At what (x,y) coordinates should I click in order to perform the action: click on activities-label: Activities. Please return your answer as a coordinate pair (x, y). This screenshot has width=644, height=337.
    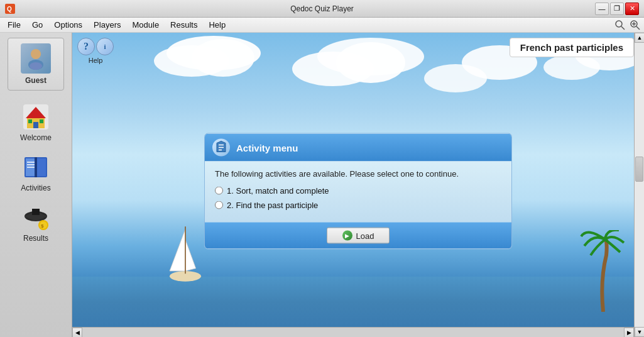
    Looking at the image, I should click on (35, 188).